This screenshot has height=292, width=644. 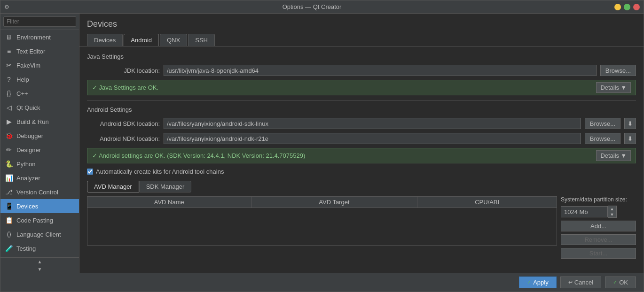 I want to click on auto-create-checkbox, so click(x=90, y=172).